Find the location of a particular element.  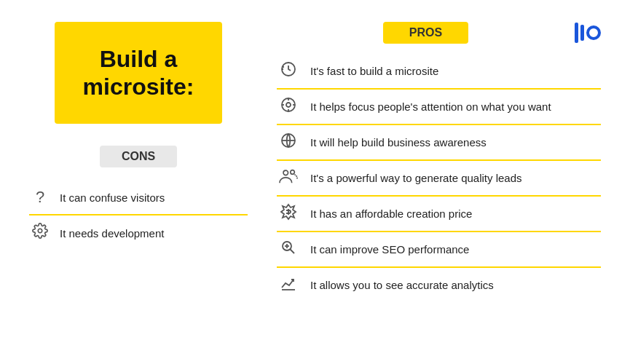

pros-badge: PROS is located at coordinates (425, 33).